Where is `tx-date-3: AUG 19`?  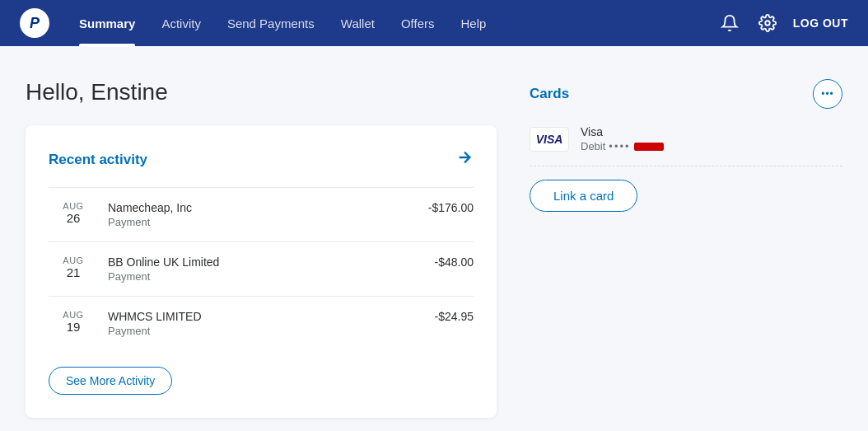 tx-date-3: AUG 19 is located at coordinates (73, 321).